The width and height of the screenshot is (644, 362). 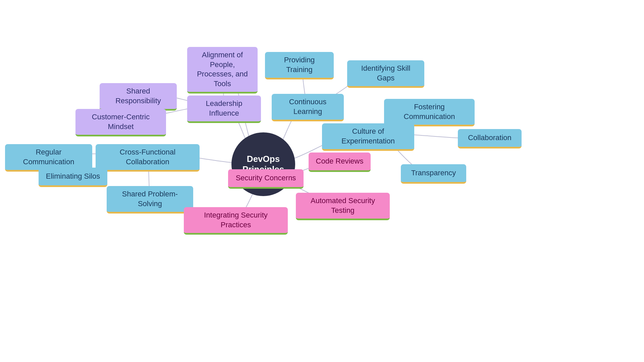 What do you see at coordinates (148, 158) in the screenshot?
I see `node-cross-functional: Cross-Functional Collaboration` at bounding box center [148, 158].